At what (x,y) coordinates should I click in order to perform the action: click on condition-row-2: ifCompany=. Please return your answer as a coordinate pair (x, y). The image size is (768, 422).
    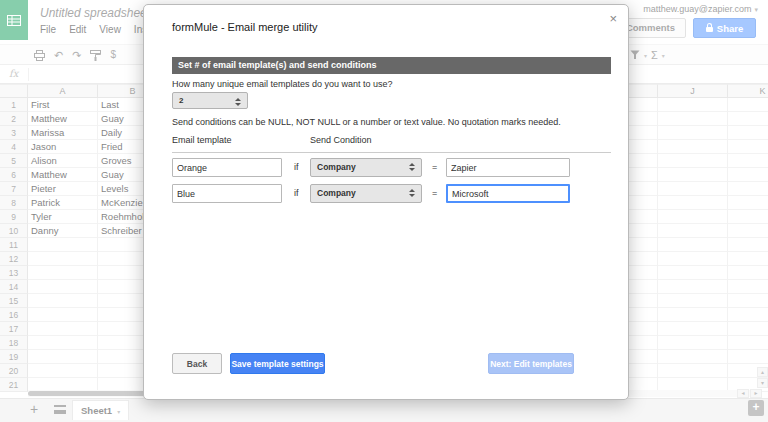
    Looking at the image, I should click on (392, 194).